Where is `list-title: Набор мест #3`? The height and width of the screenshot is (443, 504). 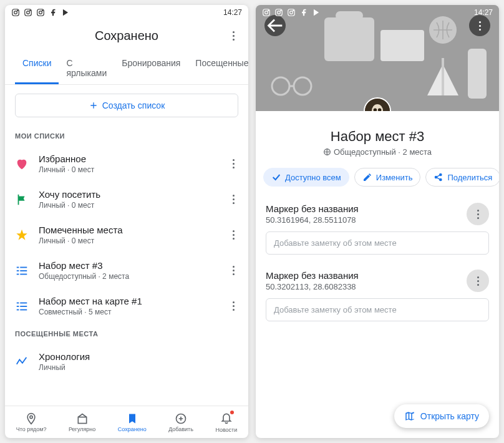 list-title: Набор мест #3 is located at coordinates (128, 266).